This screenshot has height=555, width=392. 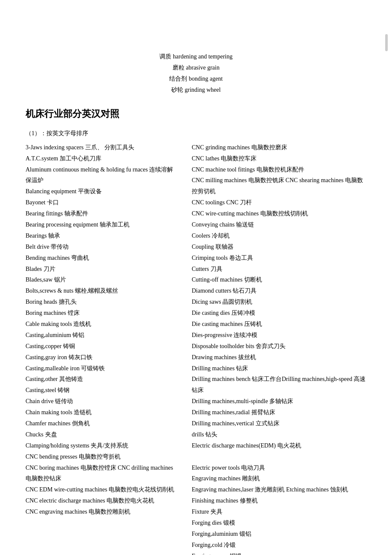 I want to click on list-item: Engraving machines 雕刻机, so click(x=279, y=479).